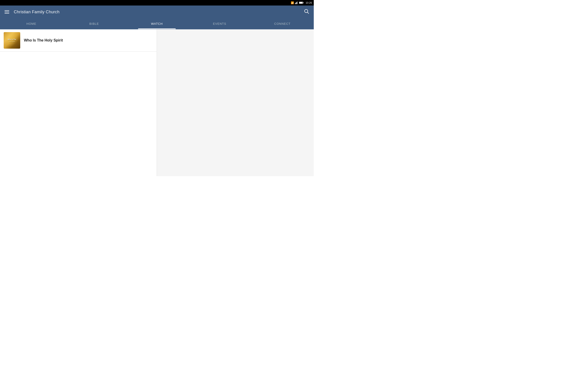 This screenshot has width=588, height=367. I want to click on wifi-icon: 📶, so click(293, 3).